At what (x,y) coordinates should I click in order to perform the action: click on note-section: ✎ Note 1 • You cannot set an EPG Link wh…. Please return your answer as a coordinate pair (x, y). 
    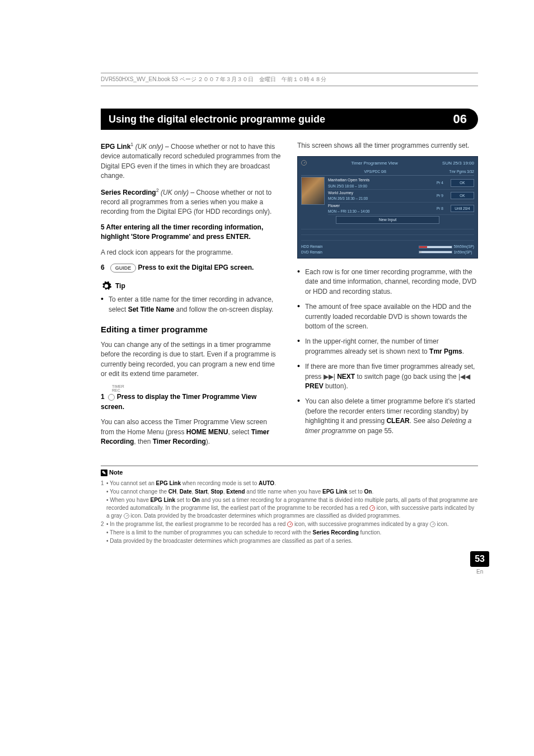
    Looking at the image, I should click on (289, 520).